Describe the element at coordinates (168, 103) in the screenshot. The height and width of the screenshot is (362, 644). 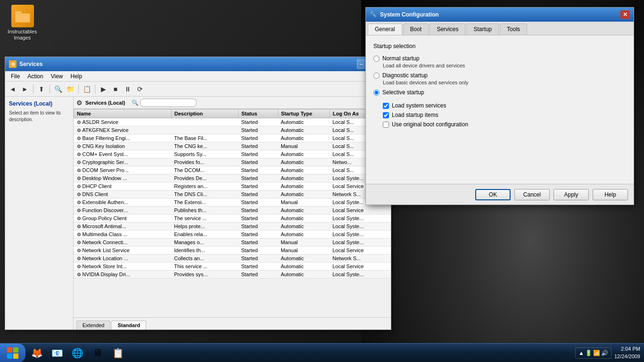
I see `search-input` at that location.